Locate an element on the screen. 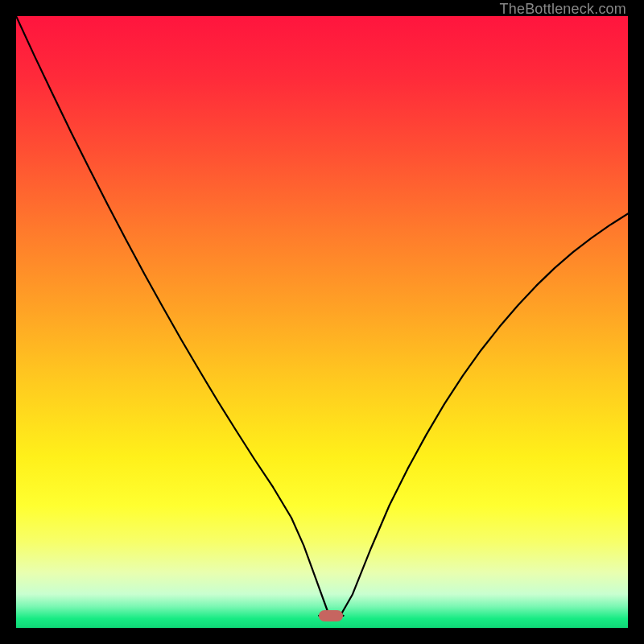 This screenshot has width=644, height=644. watermark-text: TheBottleneck.com is located at coordinates (564, 10).